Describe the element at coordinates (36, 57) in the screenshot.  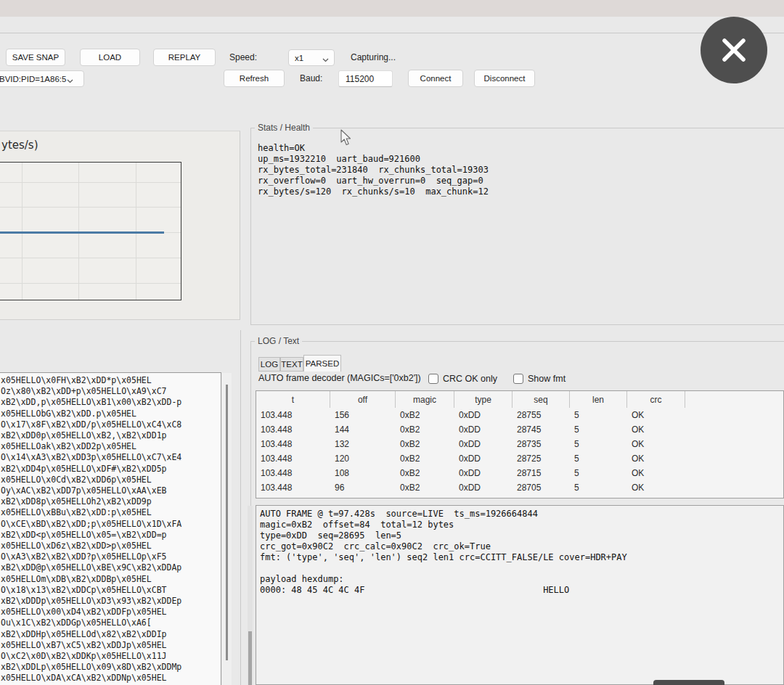
I see `save-snap-button: SAVE SNAP` at that location.